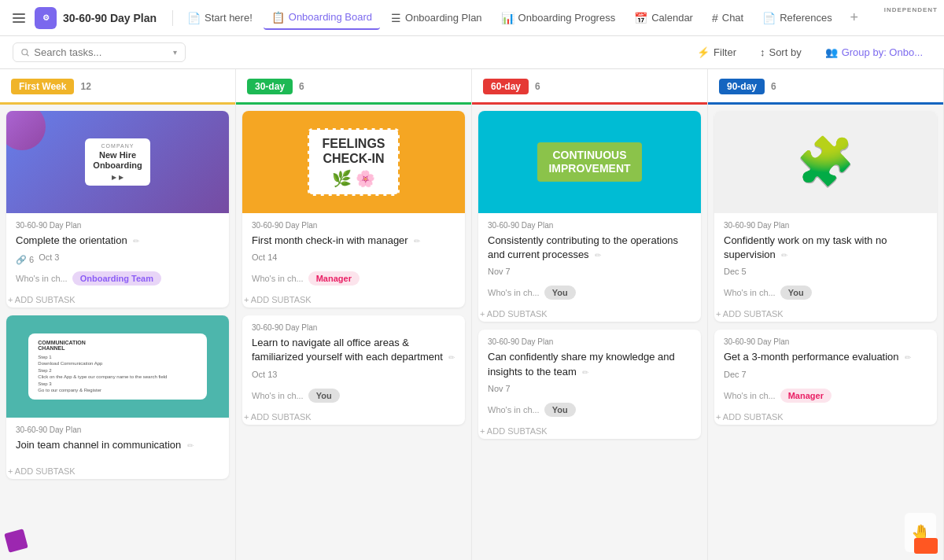 The width and height of the screenshot is (944, 560). Describe the element at coordinates (118, 440) in the screenshot. I see `card-body-c2: 30-60-90 Day Plan Join team channel in c…` at that location.